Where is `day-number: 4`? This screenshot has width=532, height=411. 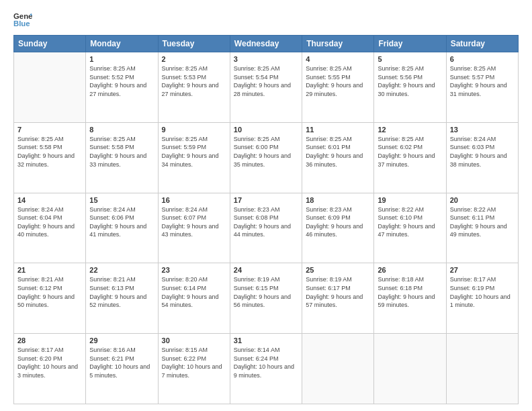
day-number: 4 is located at coordinates (338, 59).